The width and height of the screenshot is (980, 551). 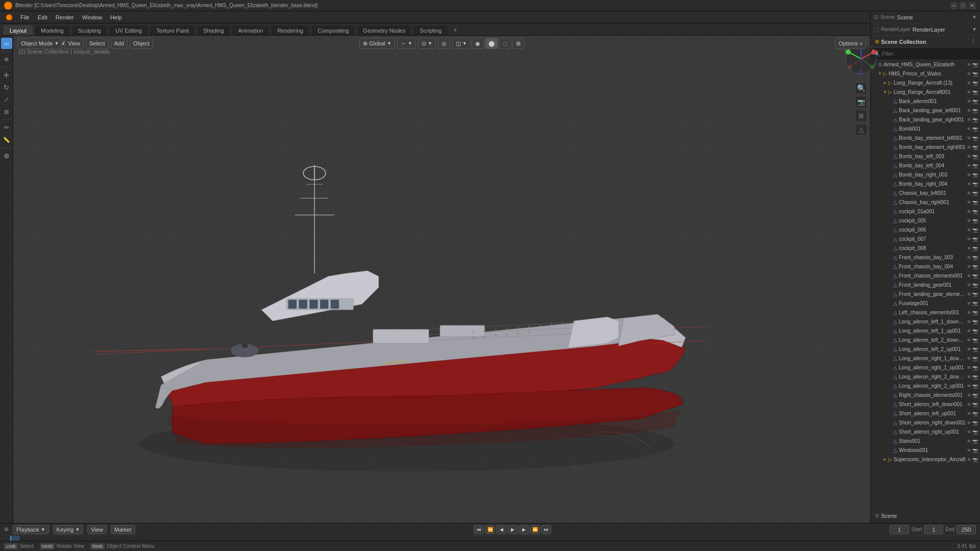 I want to click on transform-space-control: ⊕ Global ▼, so click(x=377, y=43).